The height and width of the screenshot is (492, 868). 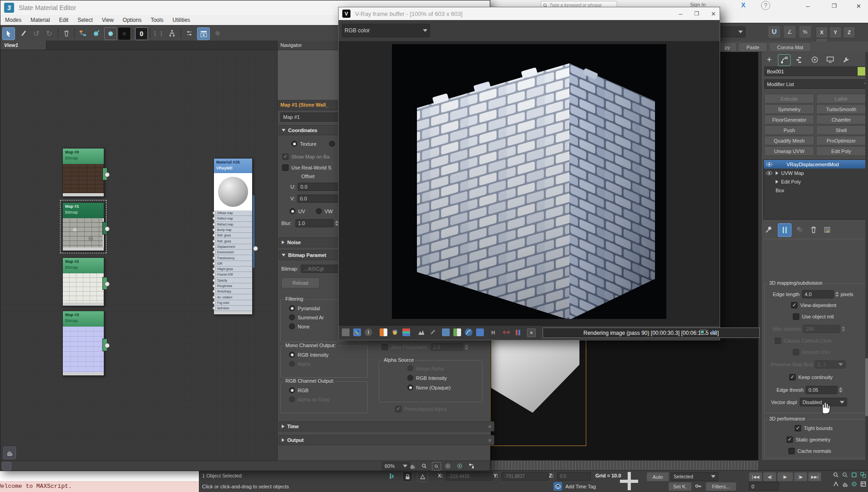 I want to click on copy-button: py, so click(x=727, y=47).